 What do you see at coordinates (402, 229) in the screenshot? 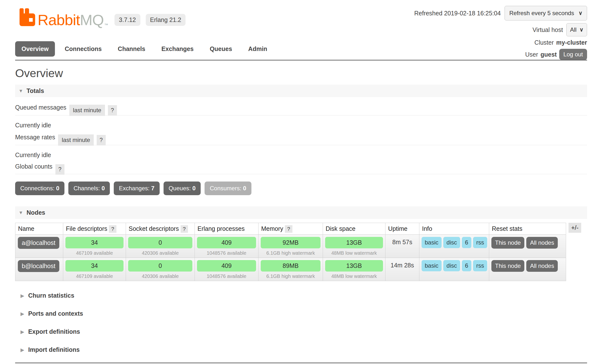
I see `col-uptime: Uptime` at bounding box center [402, 229].